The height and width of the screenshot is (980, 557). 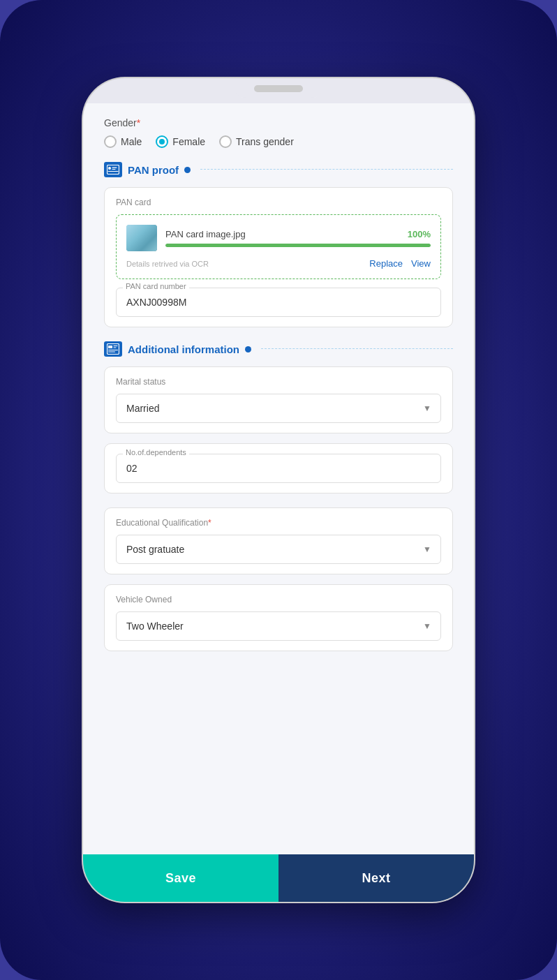 I want to click on ocr-text: Details retrived via OCR, so click(x=168, y=264).